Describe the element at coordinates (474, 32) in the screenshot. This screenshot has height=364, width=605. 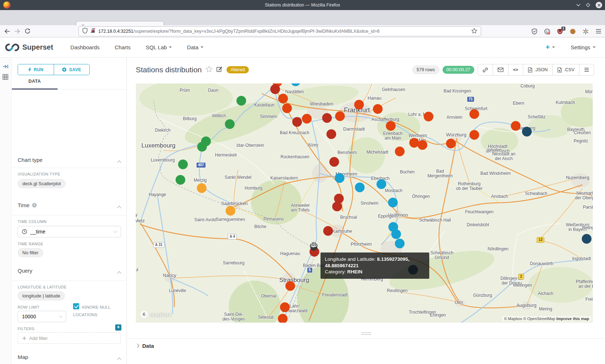
I see `bookmark-star-icon` at that location.